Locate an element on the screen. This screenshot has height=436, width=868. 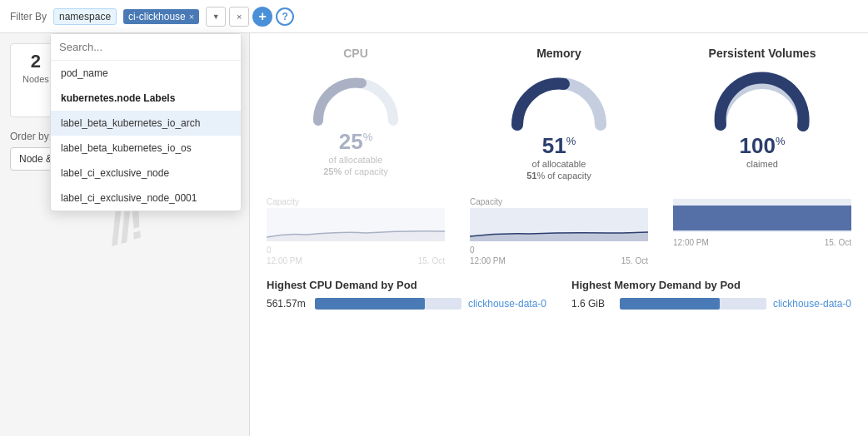
chart-zero-mem: 0 is located at coordinates (472, 250).